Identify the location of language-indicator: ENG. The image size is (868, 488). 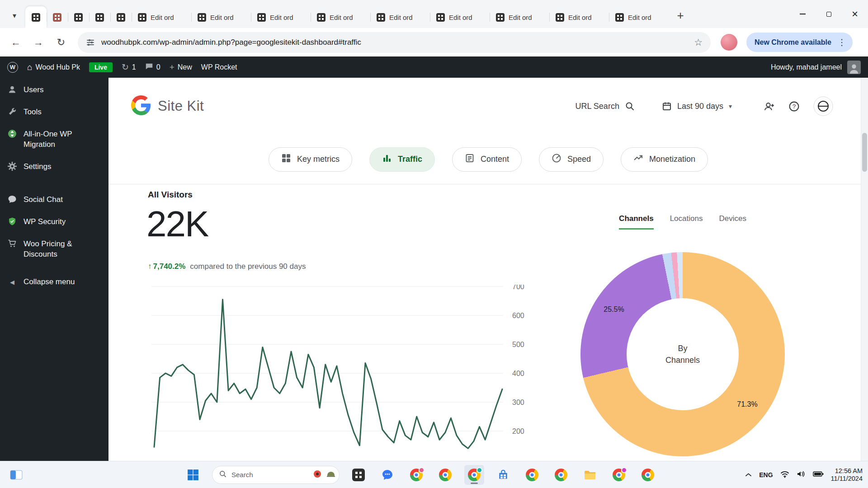
(766, 475).